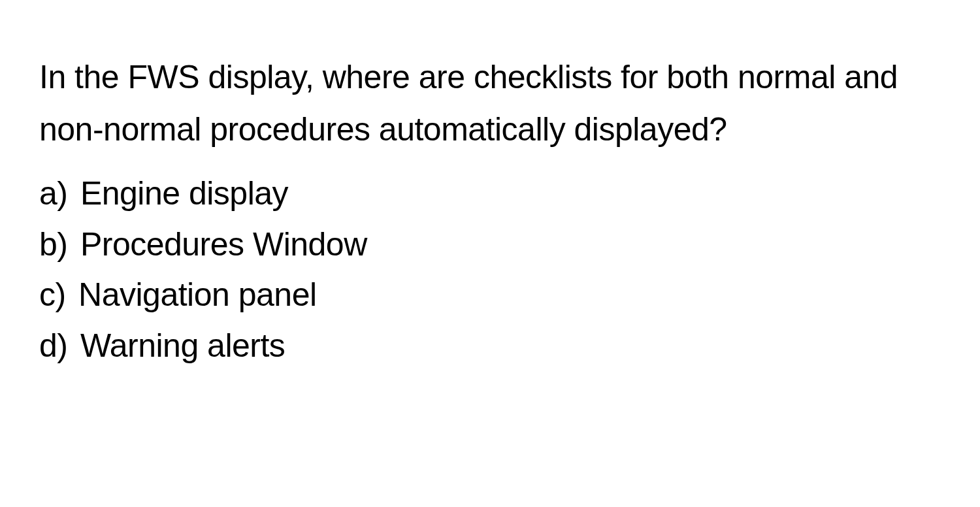 The width and height of the screenshot is (980, 507). Describe the element at coordinates (54, 346) in the screenshot. I see `option-label-d: d)` at that location.